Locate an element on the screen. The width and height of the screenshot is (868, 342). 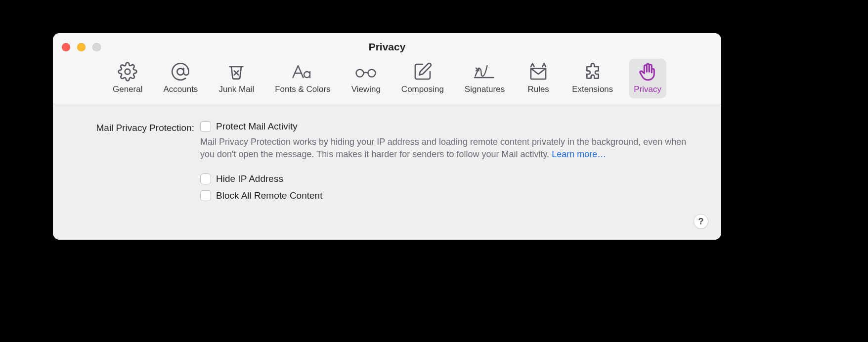
tab-junk-mail: Junk Mail is located at coordinates (236, 79).